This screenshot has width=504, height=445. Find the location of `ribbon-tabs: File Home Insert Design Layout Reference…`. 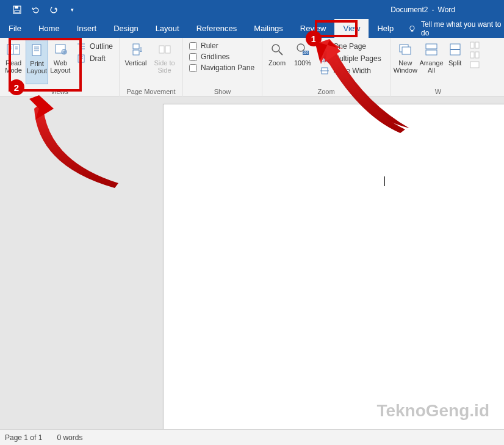

ribbon-tabs: File Home Insert Design Layout Reference… is located at coordinates (252, 28).